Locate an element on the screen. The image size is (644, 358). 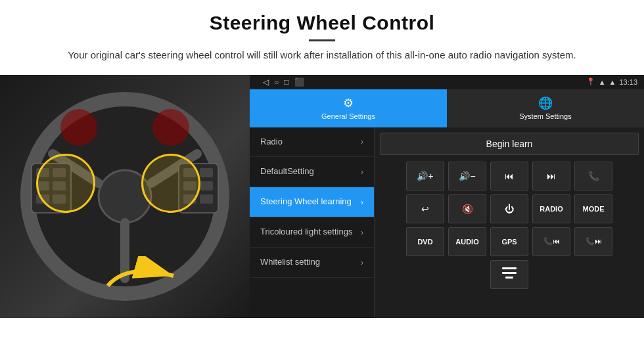
next-track-icon: ⏭ is located at coordinates (551, 176).